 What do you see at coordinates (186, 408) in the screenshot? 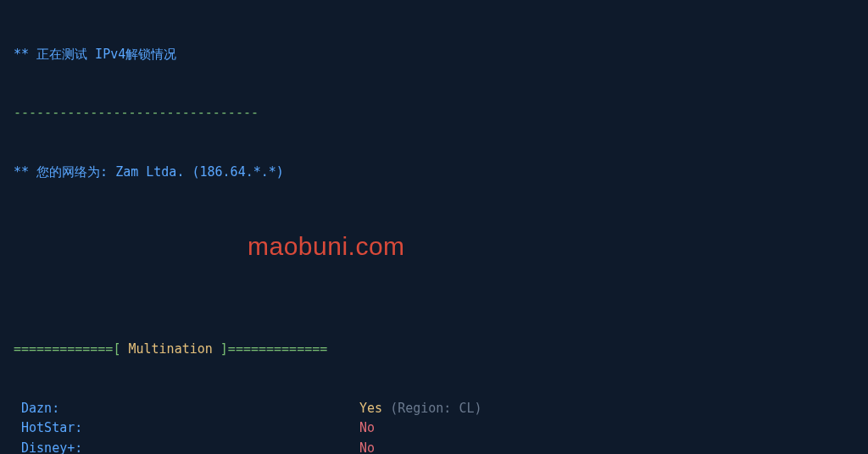
I see `result-label: Dazn:` at bounding box center [186, 408].